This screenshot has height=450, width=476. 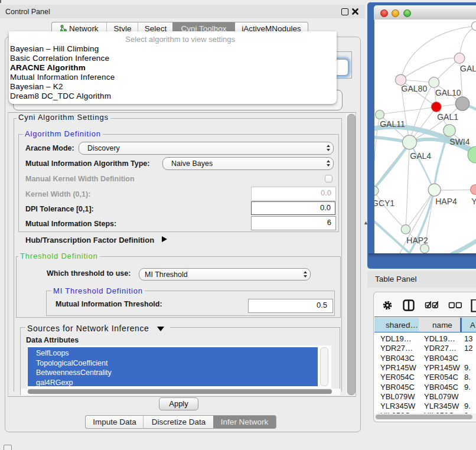 I want to click on svg-text: HAP4, so click(x=446, y=201).